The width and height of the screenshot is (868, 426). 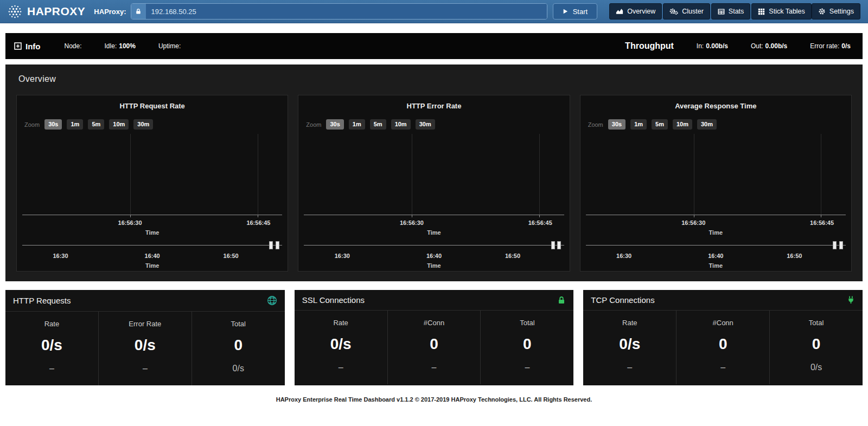 I want to click on card-title: SSL Connections, so click(x=333, y=300).